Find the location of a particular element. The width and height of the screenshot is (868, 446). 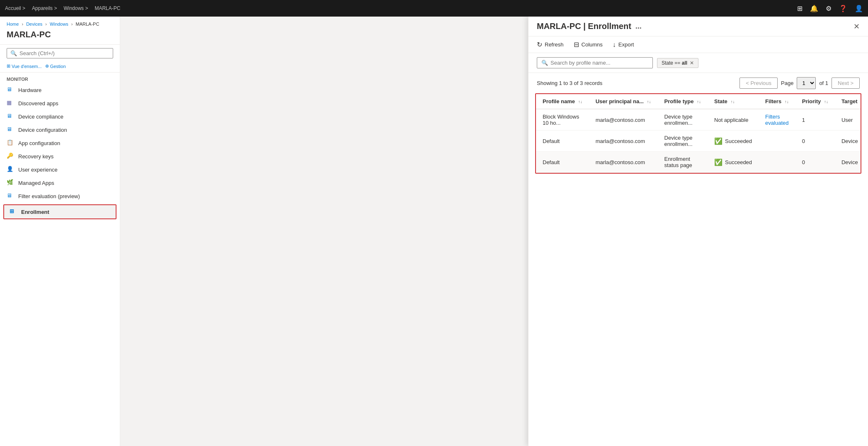

export-button: ↓ Export is located at coordinates (623, 45).